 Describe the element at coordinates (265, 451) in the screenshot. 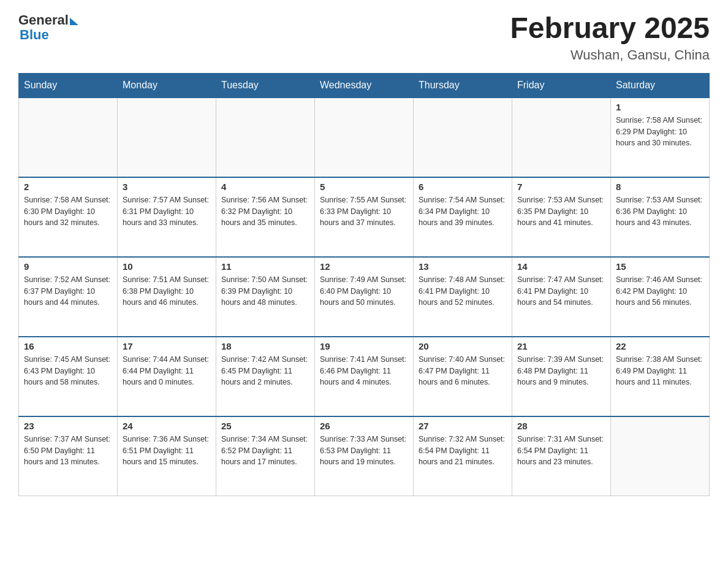

I see `day-info: Sunrise: 7:34 AM Sunset: 6:52 PM Dayligh…` at that location.